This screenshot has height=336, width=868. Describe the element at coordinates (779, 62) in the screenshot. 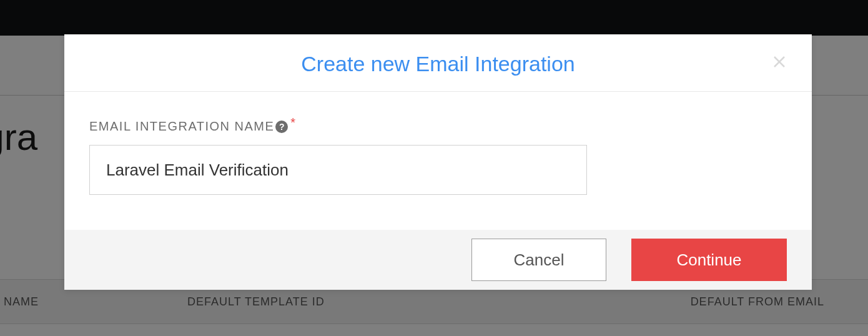

I see `close-icon` at that location.